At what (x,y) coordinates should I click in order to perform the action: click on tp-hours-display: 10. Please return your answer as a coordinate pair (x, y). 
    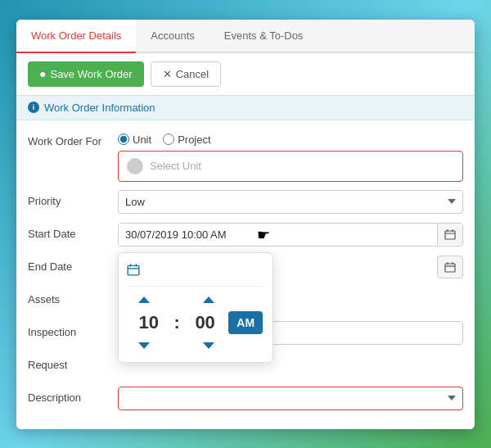
    Looking at the image, I should click on (149, 323).